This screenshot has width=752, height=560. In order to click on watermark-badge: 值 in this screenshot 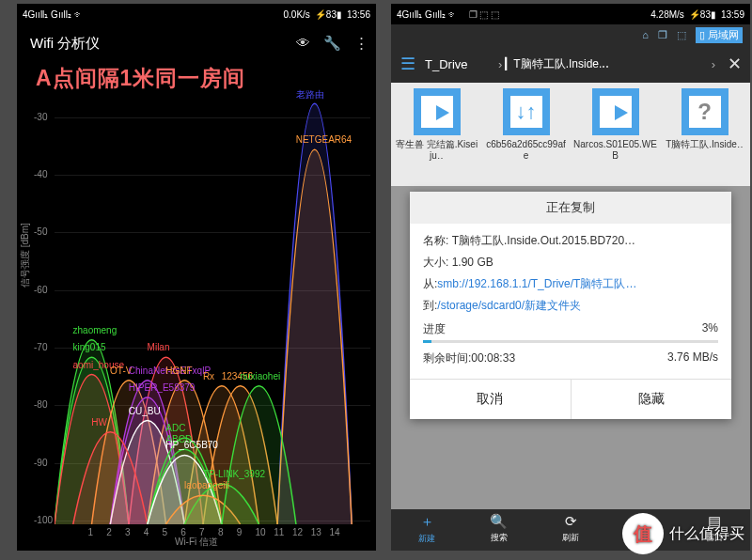, I will do `click(643, 534)`.